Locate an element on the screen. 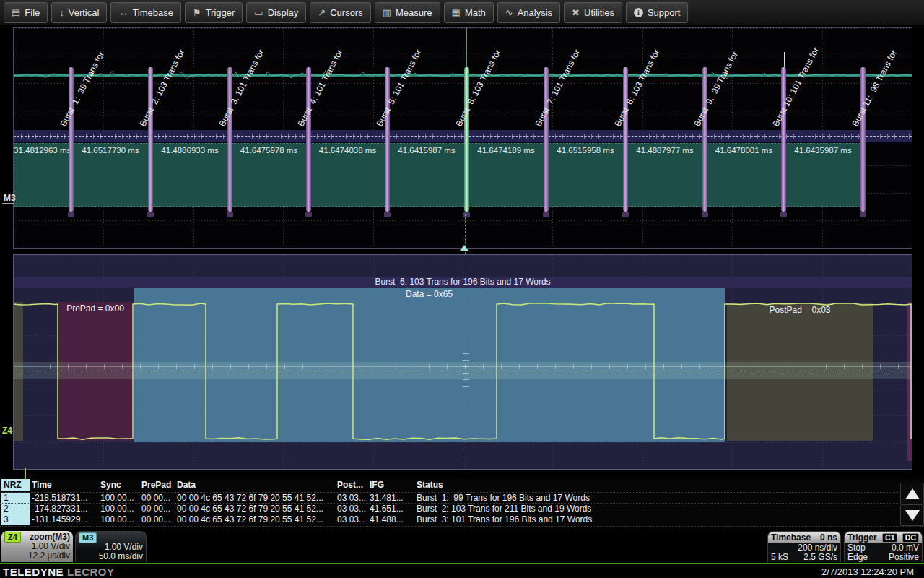  interval-measurement-1: 31.4812963 ms is located at coordinates (42, 150).